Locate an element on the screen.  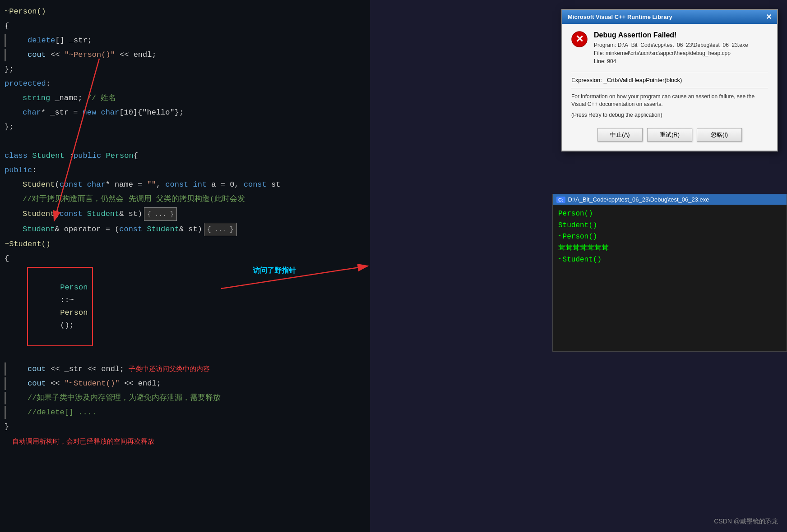
code-line: public : is located at coordinates (185, 170).